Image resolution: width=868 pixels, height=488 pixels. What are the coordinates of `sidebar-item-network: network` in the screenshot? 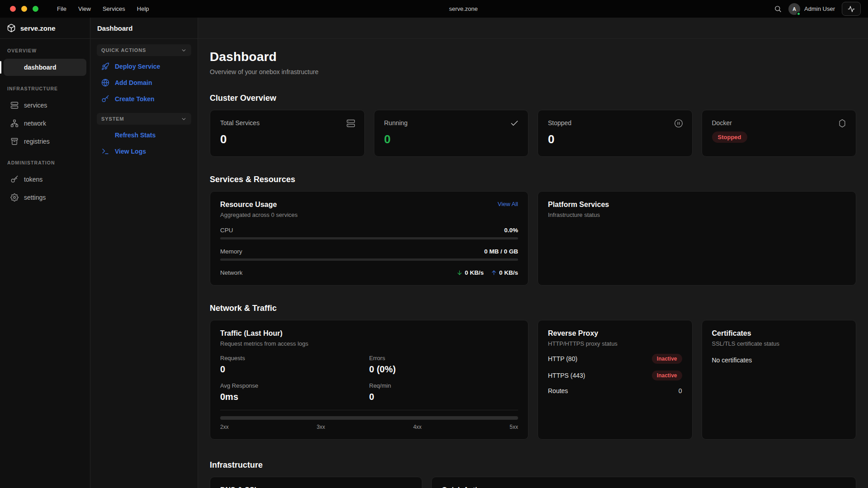 It's located at (45, 123).